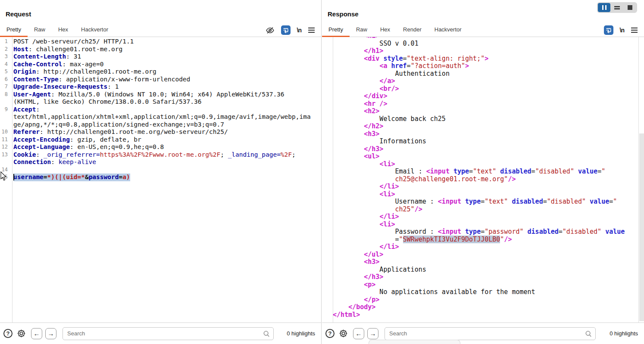 Image resolution: width=644 pixels, height=344 pixels. I want to click on code-line: <hr />, so click(483, 104).